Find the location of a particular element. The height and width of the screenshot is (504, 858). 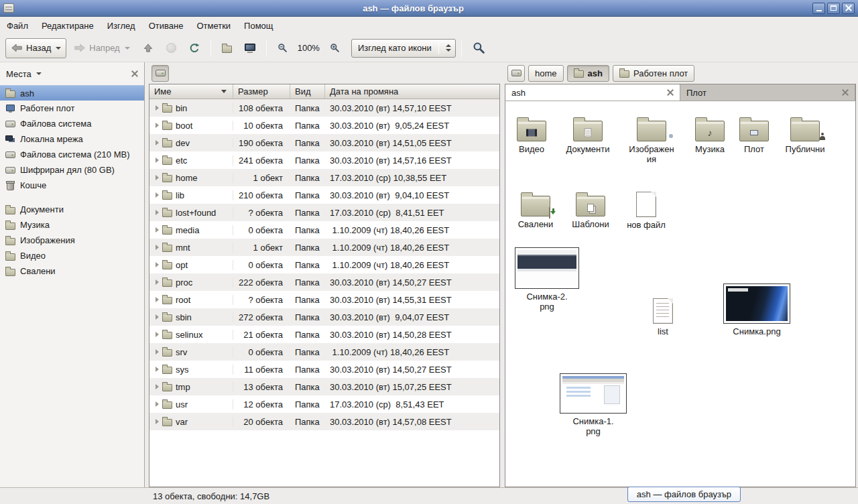

icon-item-downloads: Свалени is located at coordinates (536, 208).